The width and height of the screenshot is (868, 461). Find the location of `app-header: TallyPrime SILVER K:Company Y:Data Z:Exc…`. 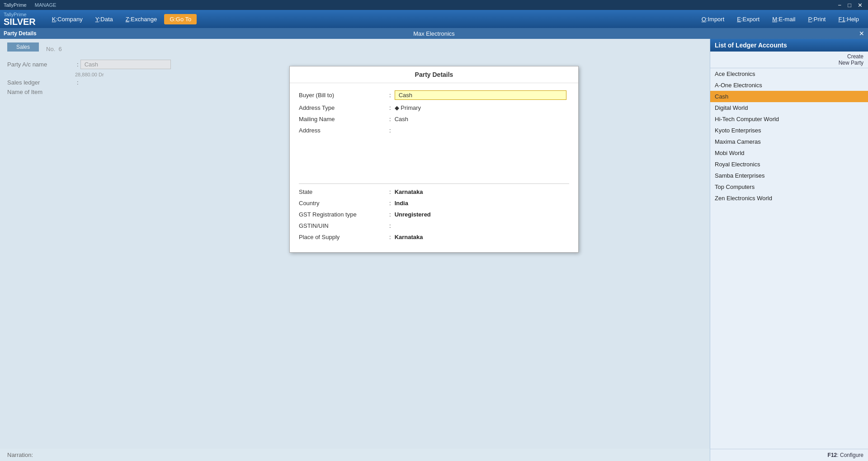

app-header: TallyPrime SILVER K:Company Y:Data Z:Exc… is located at coordinates (434, 19).